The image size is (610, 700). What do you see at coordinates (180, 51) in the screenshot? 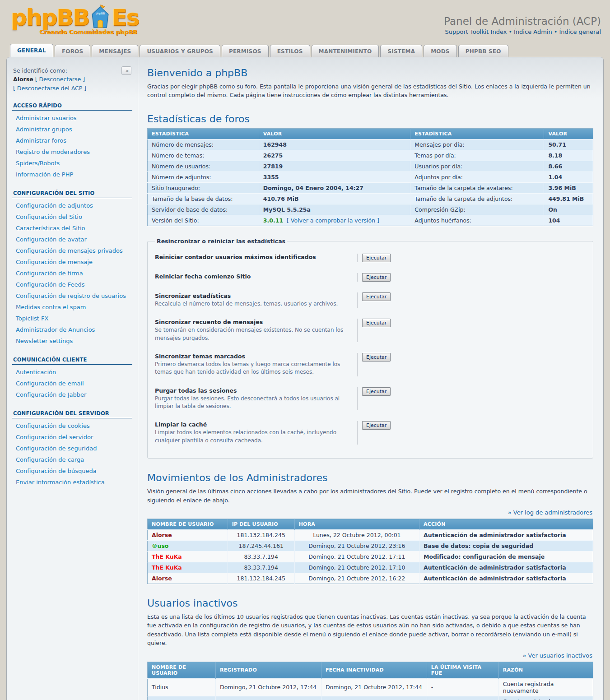
I see `tab-usuarios-y-grupos: USUARIOS Y GRUPOS` at bounding box center [180, 51].